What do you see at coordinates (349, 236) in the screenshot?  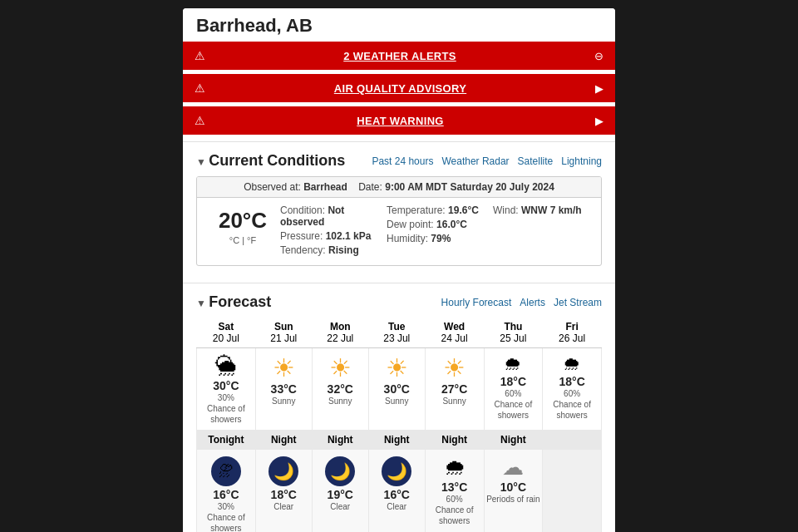 I see `pressure-value: 102.1 kPa` at bounding box center [349, 236].